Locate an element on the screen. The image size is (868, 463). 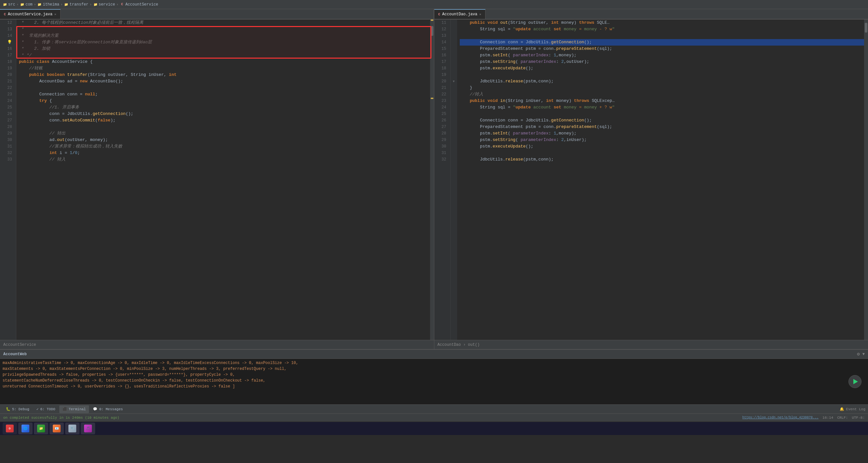
right-tab-bar: C AccountDao.java ✕ is located at coordinates (651, 14).